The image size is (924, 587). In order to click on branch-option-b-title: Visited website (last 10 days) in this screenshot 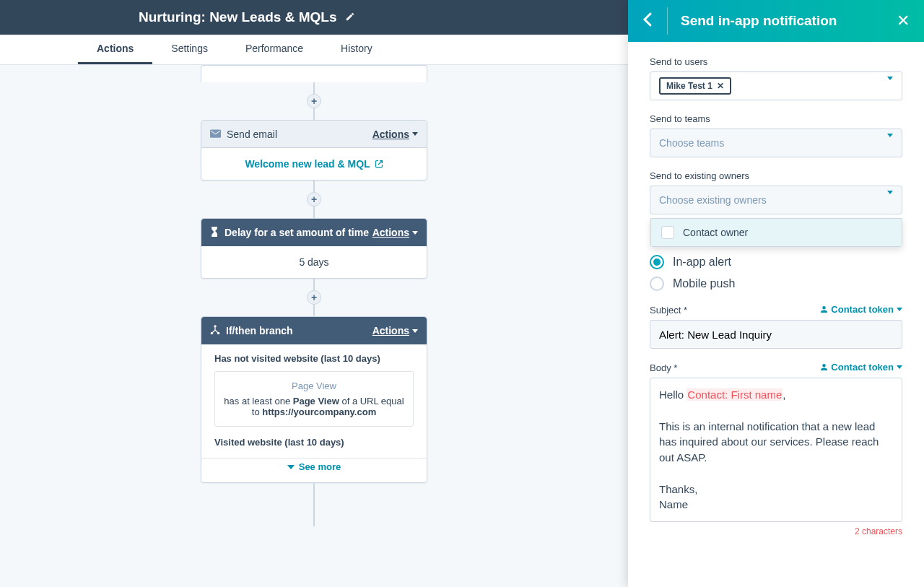, I will do `click(314, 442)`.